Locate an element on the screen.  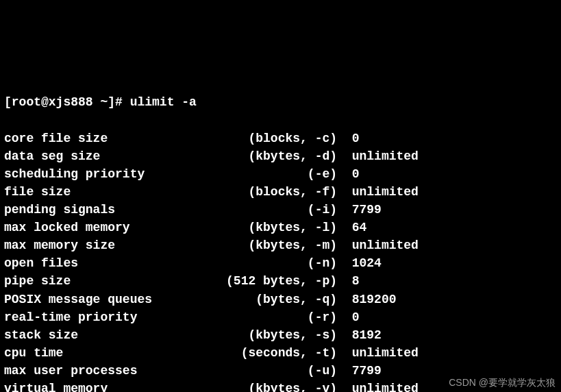
prompt-line: [root@xjs888 ~]# ulimit -a is located at coordinates (281, 102).